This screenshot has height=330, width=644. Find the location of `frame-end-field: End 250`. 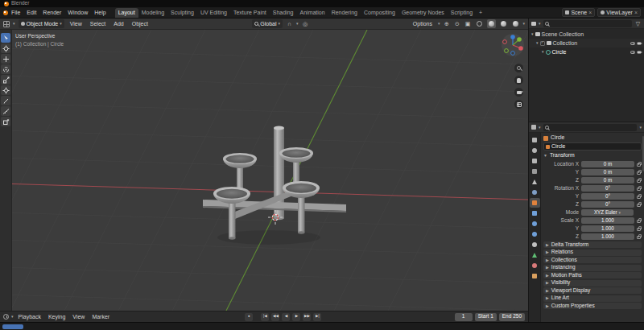

frame-end-field: End 250 is located at coordinates (512, 317).